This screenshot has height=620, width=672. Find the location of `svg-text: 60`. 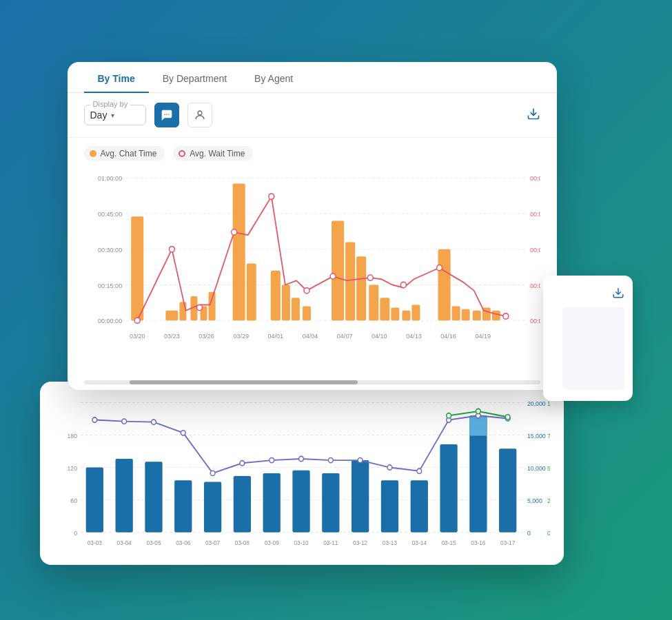

svg-text: 60 is located at coordinates (74, 500).